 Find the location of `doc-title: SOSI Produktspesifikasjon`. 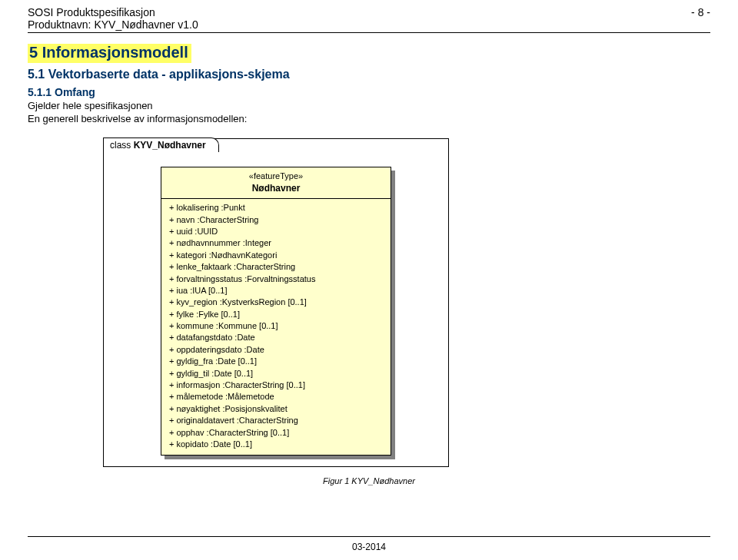

doc-title: SOSI Produktspesifikasjon is located at coordinates (113, 12).